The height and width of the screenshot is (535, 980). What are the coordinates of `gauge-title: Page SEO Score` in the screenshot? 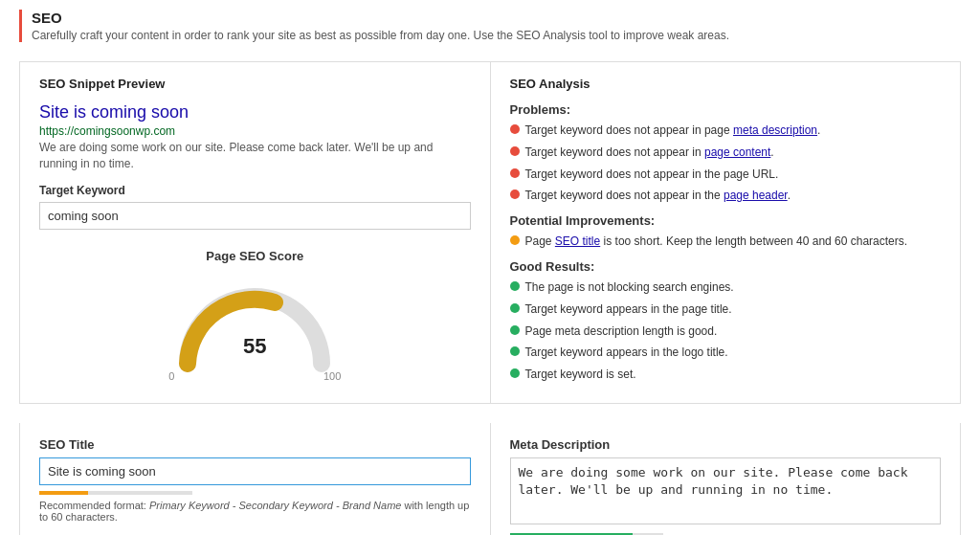 It's located at (255, 256).